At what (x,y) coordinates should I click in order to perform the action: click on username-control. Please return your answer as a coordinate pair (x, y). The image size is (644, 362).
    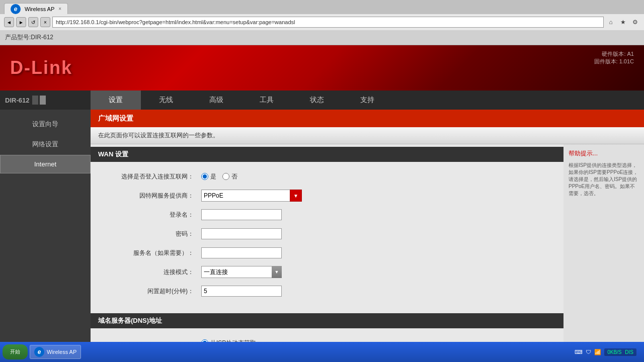
    Looking at the image, I should click on (242, 215).